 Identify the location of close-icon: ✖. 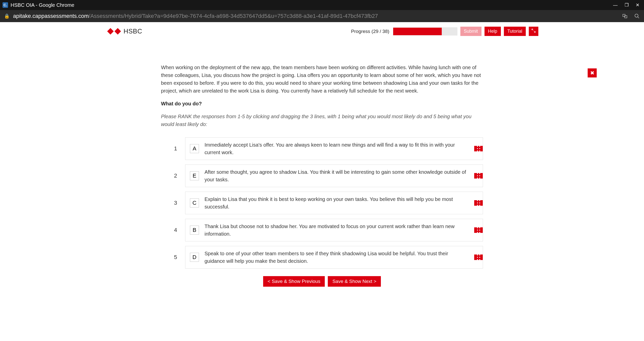
(592, 73).